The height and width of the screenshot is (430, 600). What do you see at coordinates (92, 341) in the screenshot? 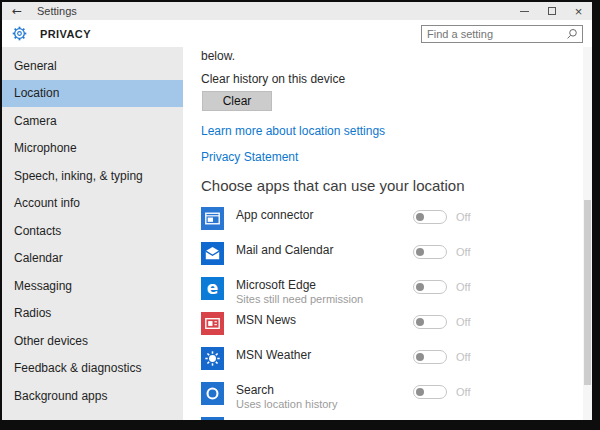
I see `sidebar-item-other-devices: Other devices` at bounding box center [92, 341].